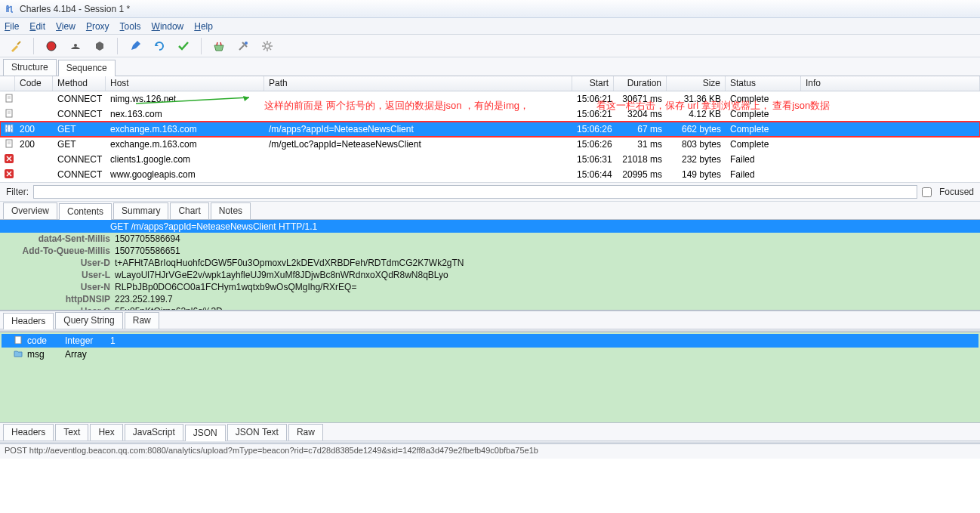  What do you see at coordinates (231, 211) in the screenshot?
I see `tab-notes: Notes` at bounding box center [231, 211].